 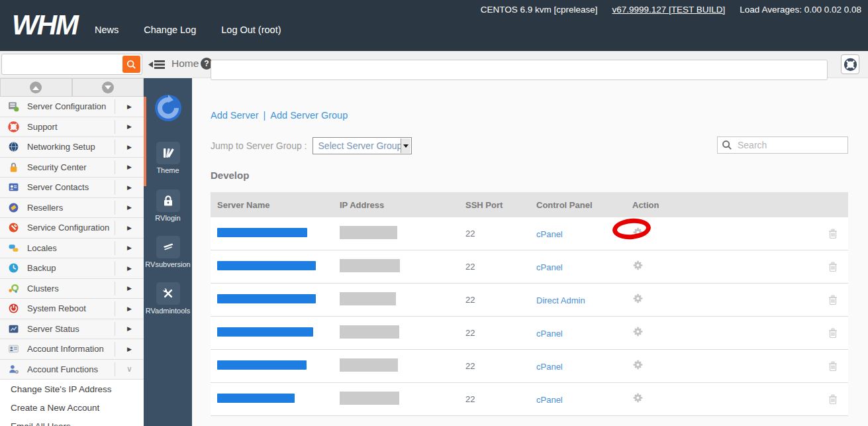 What do you see at coordinates (72, 407) in the screenshot?
I see `sidebar-subitem-create-a-new-account: Create a New Account` at bounding box center [72, 407].